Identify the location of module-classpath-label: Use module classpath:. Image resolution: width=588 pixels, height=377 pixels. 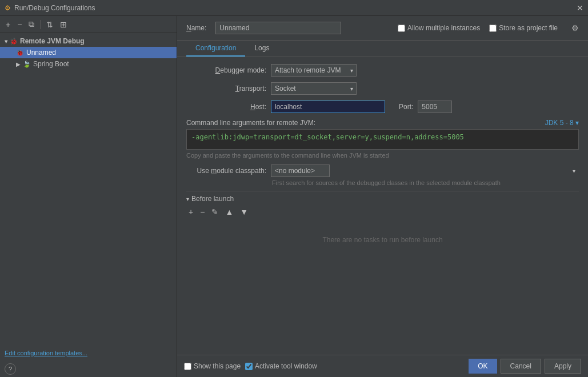
(226, 171).